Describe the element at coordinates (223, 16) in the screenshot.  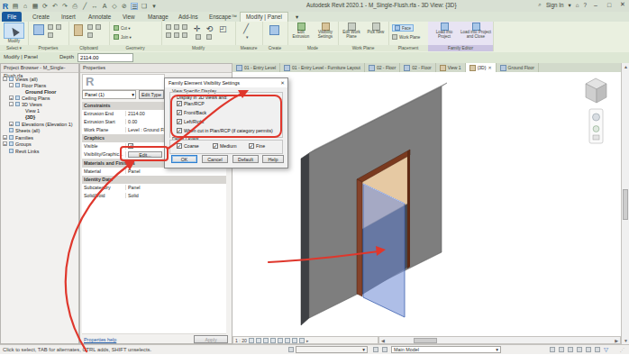
I see `tab-enscape: Enscape™` at that location.